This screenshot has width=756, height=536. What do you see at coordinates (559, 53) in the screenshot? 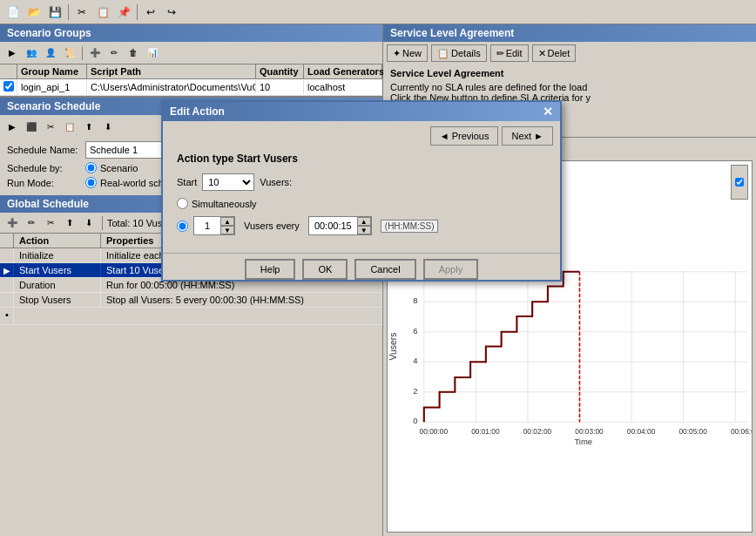
I see `sla-delete-label: Delet` at bounding box center [559, 53].